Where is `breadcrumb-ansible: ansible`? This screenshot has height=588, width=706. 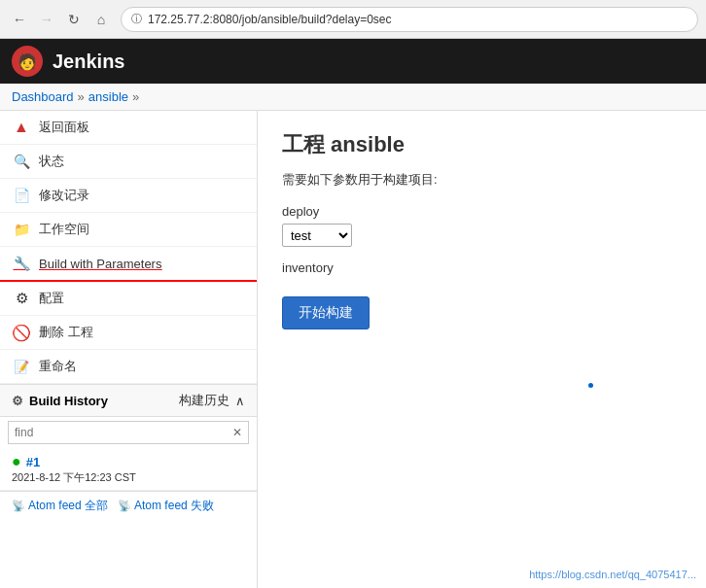 breadcrumb-ansible: ansible is located at coordinates (109, 97).